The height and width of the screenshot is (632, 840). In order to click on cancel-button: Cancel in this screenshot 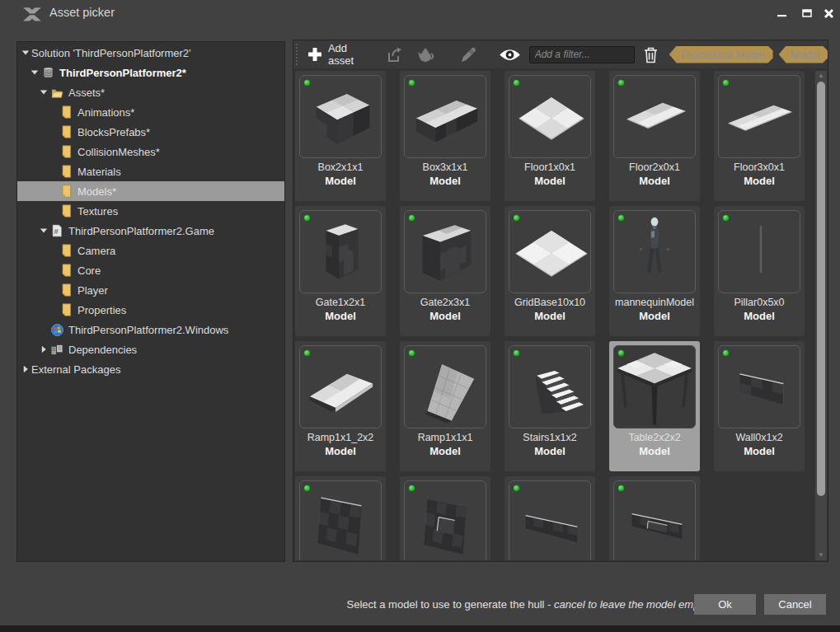, I will do `click(795, 605)`.